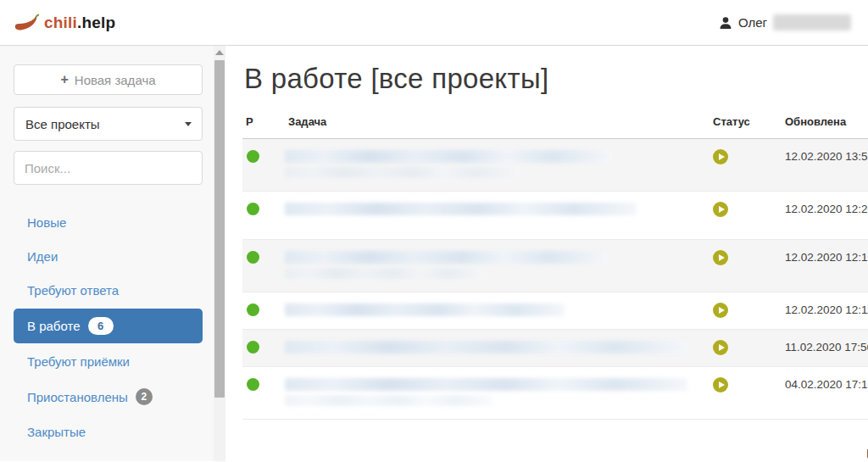  I want to click on col-header-updated-label: Обновлена, so click(815, 122).